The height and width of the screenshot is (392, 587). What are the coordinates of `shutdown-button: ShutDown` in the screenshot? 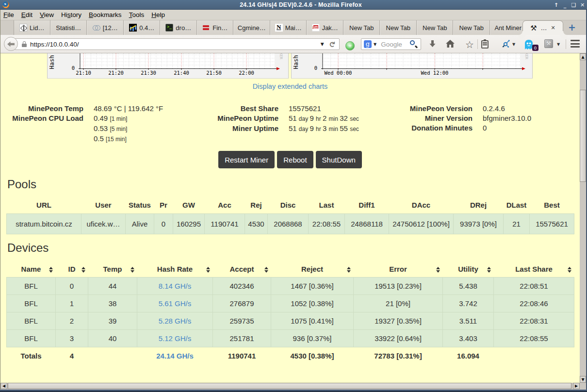 It's located at (339, 160).